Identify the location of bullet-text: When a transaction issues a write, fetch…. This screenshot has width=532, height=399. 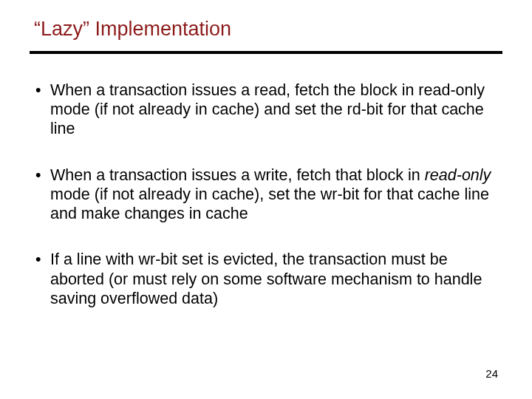
(270, 194).